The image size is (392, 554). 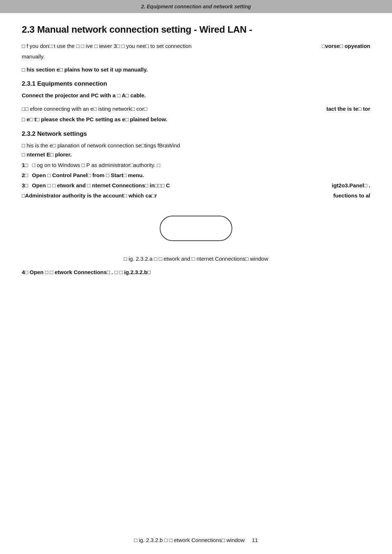 I want to click on step1-num: 1□, so click(x=27, y=165).